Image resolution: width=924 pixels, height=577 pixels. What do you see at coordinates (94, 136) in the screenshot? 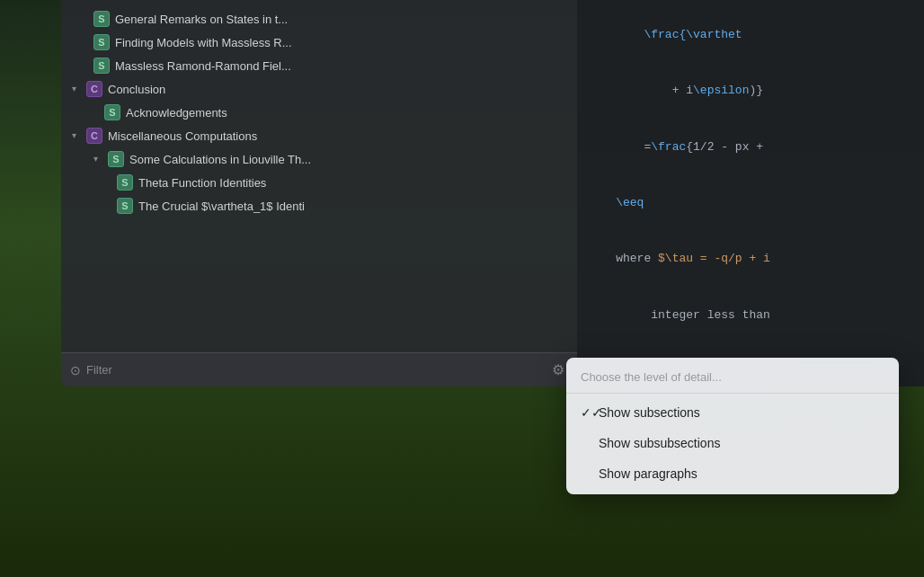
I see `badge-c-misc: C` at bounding box center [94, 136].